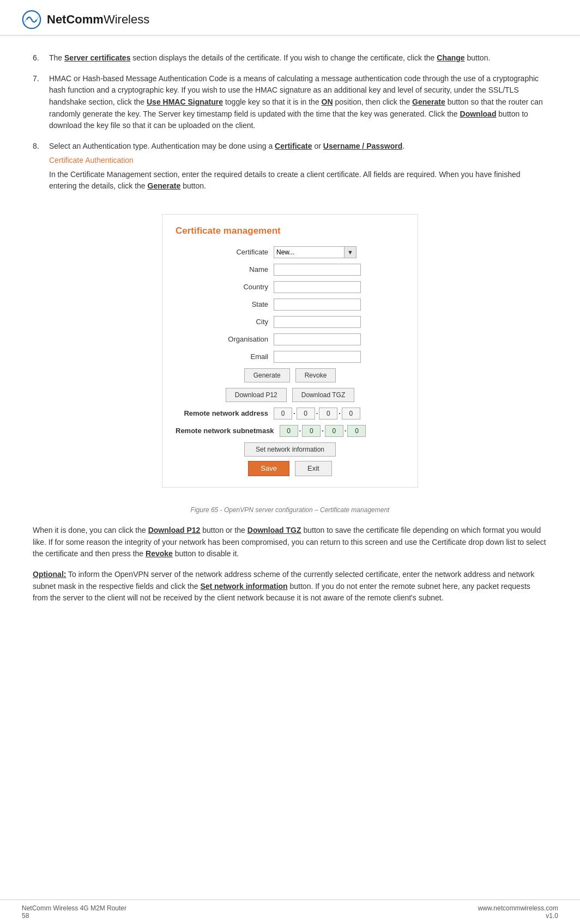 Image resolution: width=580 pixels, height=924 pixels. What do you see at coordinates (165, 186) in the screenshot?
I see `generate-term-2: Generate` at bounding box center [165, 186].